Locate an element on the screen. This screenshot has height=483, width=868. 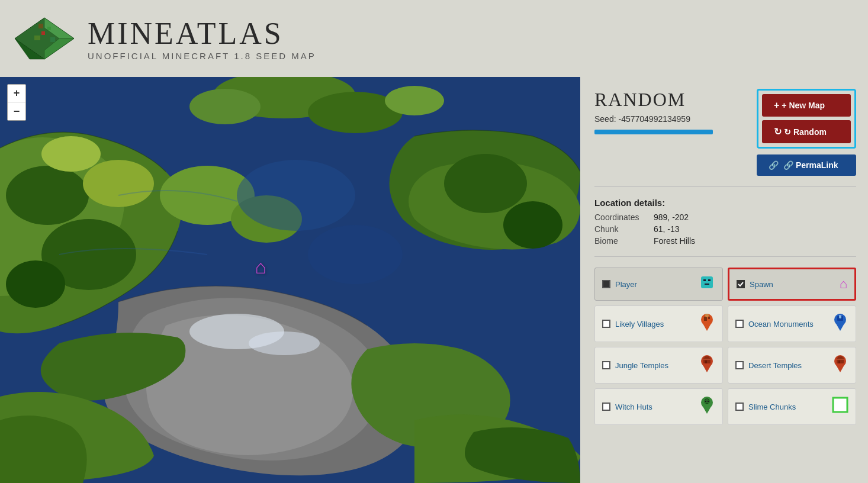
seed-bar is located at coordinates (654, 132).